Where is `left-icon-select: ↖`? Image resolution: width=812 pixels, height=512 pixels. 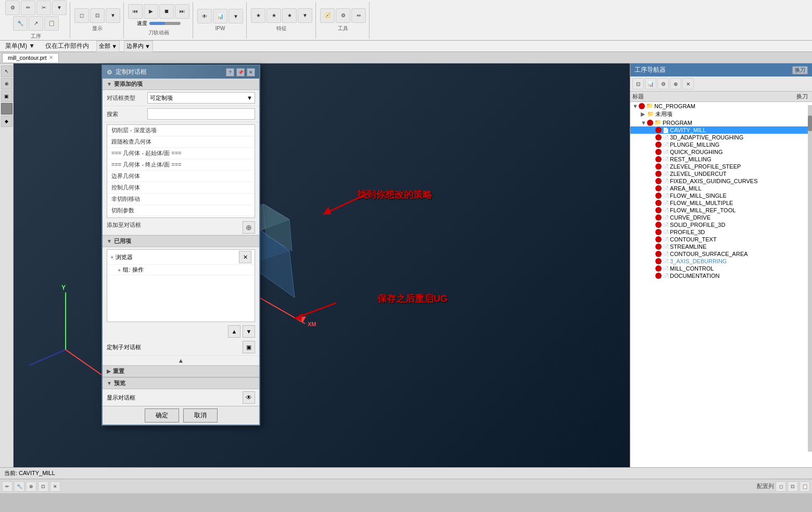
left-icon-select: ↖ is located at coordinates (7, 71).